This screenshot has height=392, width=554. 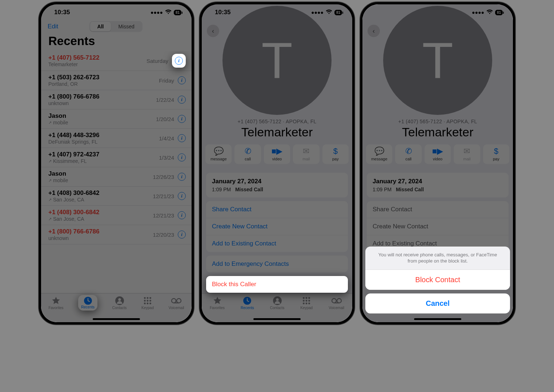 What do you see at coordinates (277, 244) in the screenshot?
I see `add-existing-link: Add to Existing Contact` at bounding box center [277, 244].